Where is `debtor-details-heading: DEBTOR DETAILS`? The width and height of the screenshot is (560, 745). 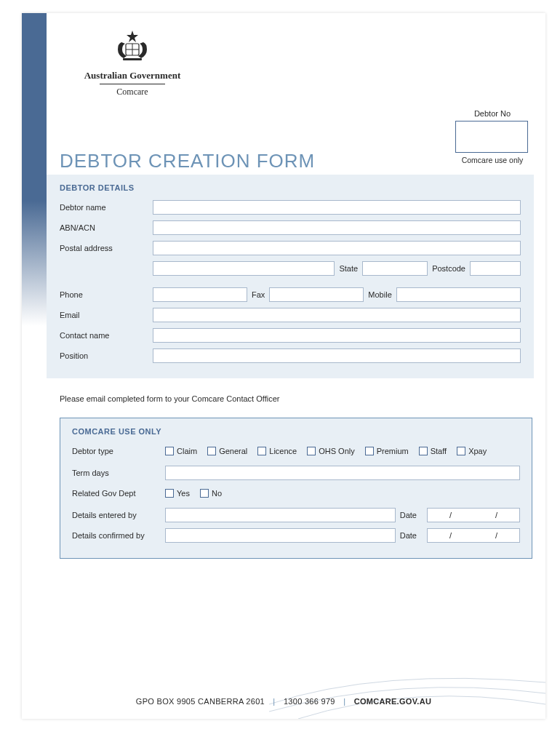 debtor-details-heading: DEBTOR DETAILS is located at coordinates (290, 188).